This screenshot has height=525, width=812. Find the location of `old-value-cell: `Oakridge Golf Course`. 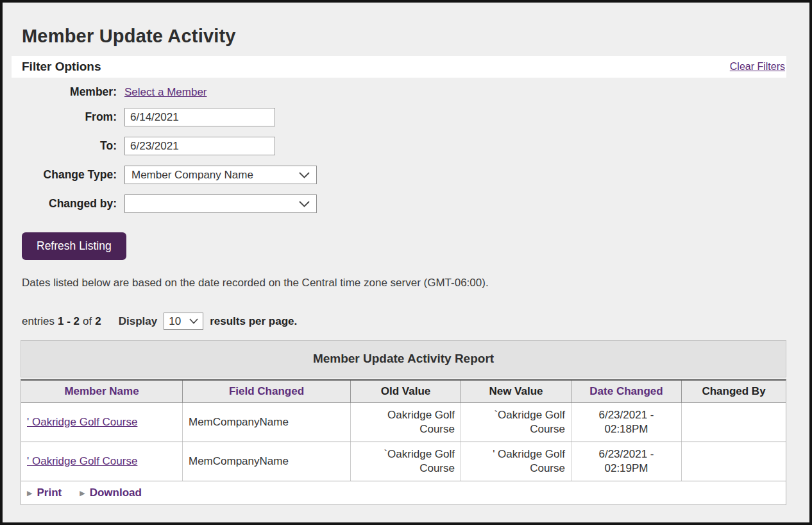

old-value-cell: `Oakridge Golf Course is located at coordinates (406, 461).